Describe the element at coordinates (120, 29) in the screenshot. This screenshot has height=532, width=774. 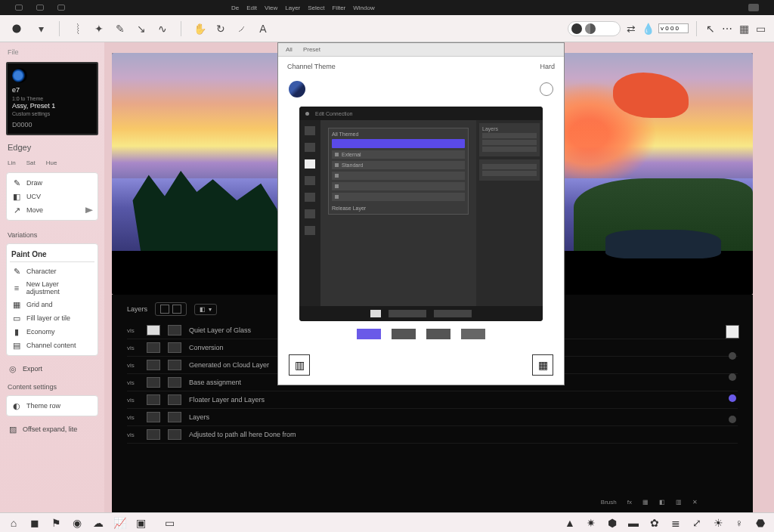
I see `pen-icon: ✎` at that location.